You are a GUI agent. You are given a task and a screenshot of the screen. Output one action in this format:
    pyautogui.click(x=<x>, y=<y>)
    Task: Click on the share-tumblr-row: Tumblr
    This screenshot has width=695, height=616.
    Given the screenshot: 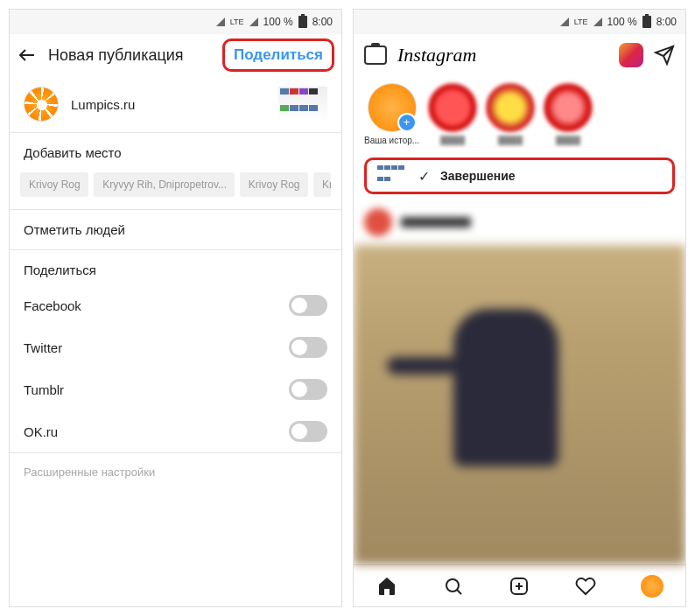 What is the action you would take?
    pyautogui.click(x=175, y=389)
    